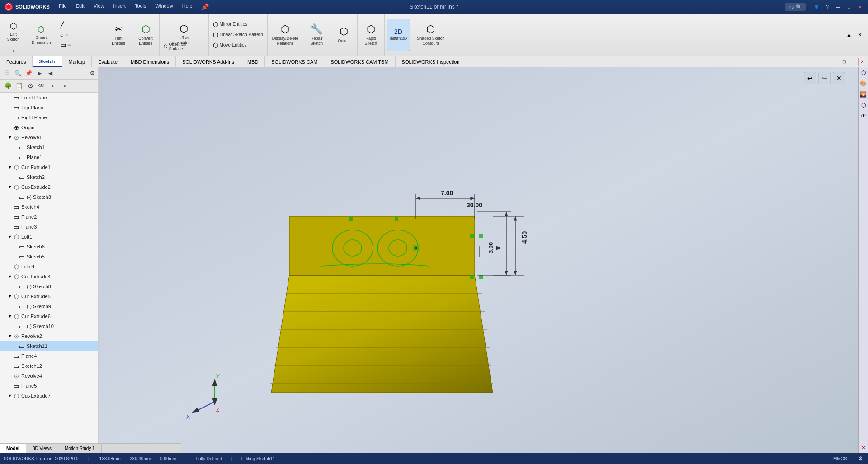 This screenshot has height=464, width=868. What do you see at coordinates (42, 86) in the screenshot?
I see `display-tab: 👁` at bounding box center [42, 86].